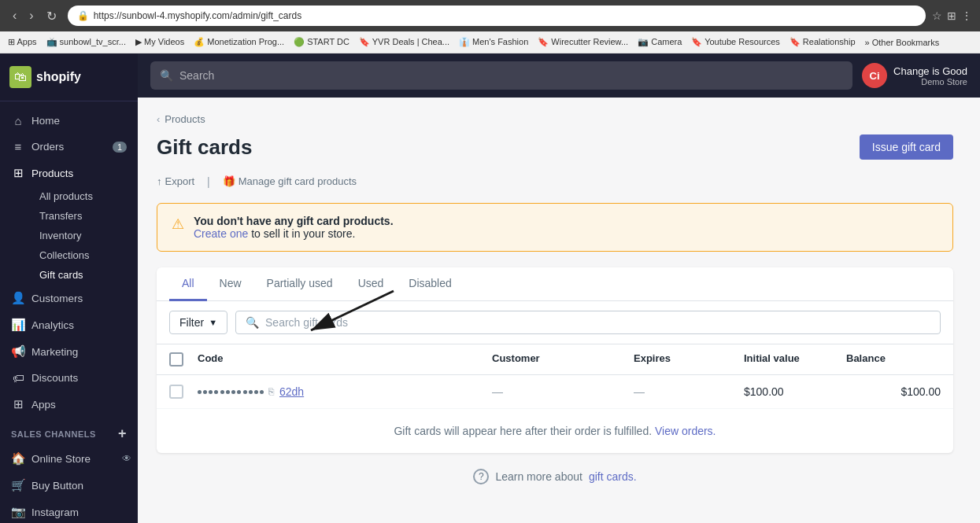 The image size is (980, 523). I want to click on export-icon: ↑, so click(159, 181).